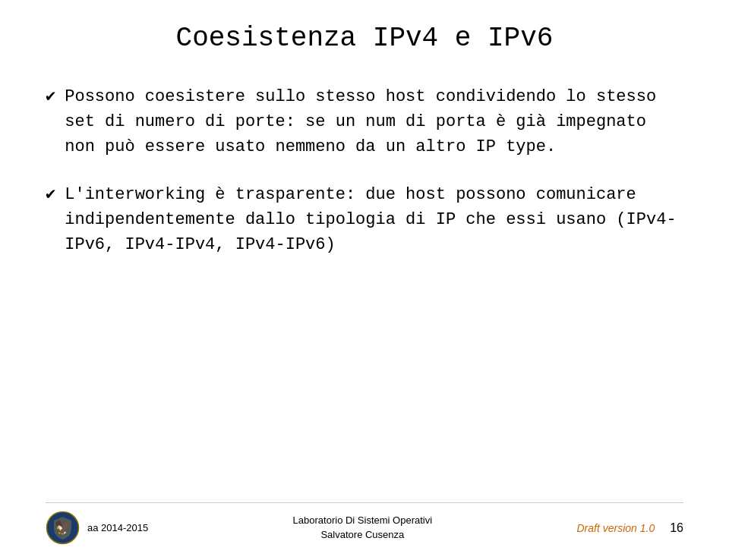 The height and width of the screenshot is (560, 729). Describe the element at coordinates (363, 535) in the screenshot. I see `footer-center-line2: Salvatore Cusenza` at that location.